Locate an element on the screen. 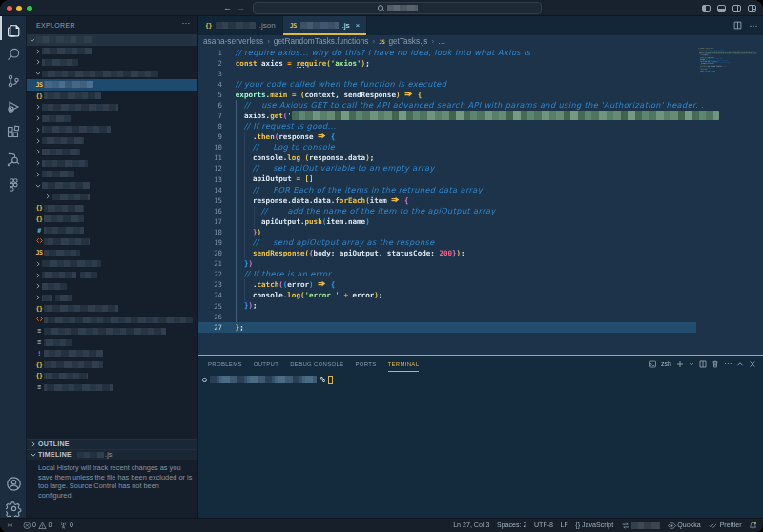  split-terminal-icon is located at coordinates (703, 364).